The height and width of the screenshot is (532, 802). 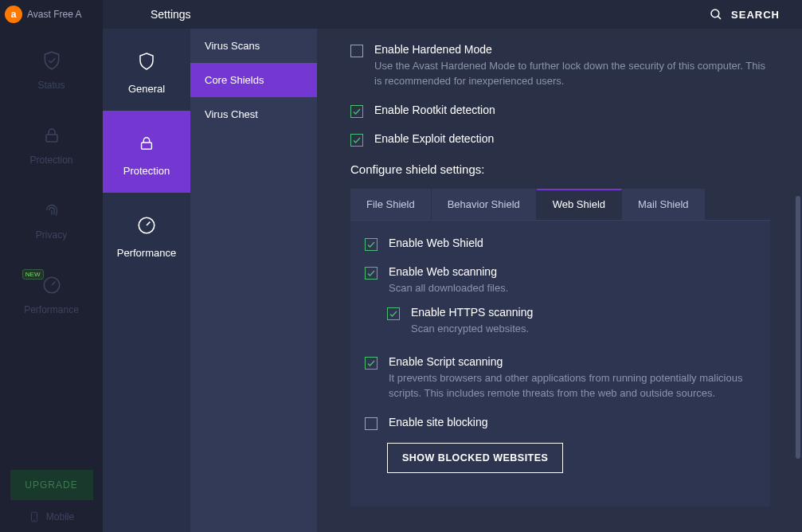 I want to click on option-label: Enable Rootkit detection, so click(x=435, y=110).